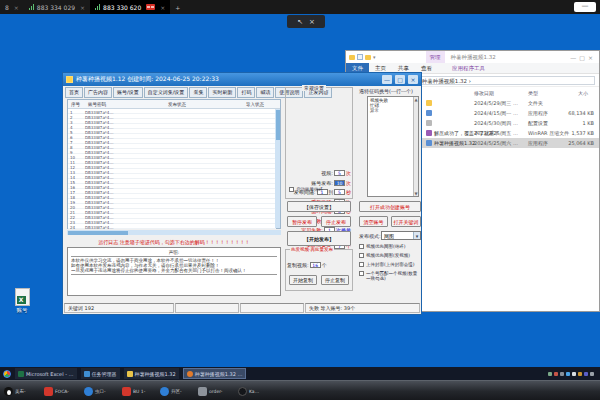 The image size is (600, 400). I want to click on clear-accounts-button: 清空账号, so click(374, 222).